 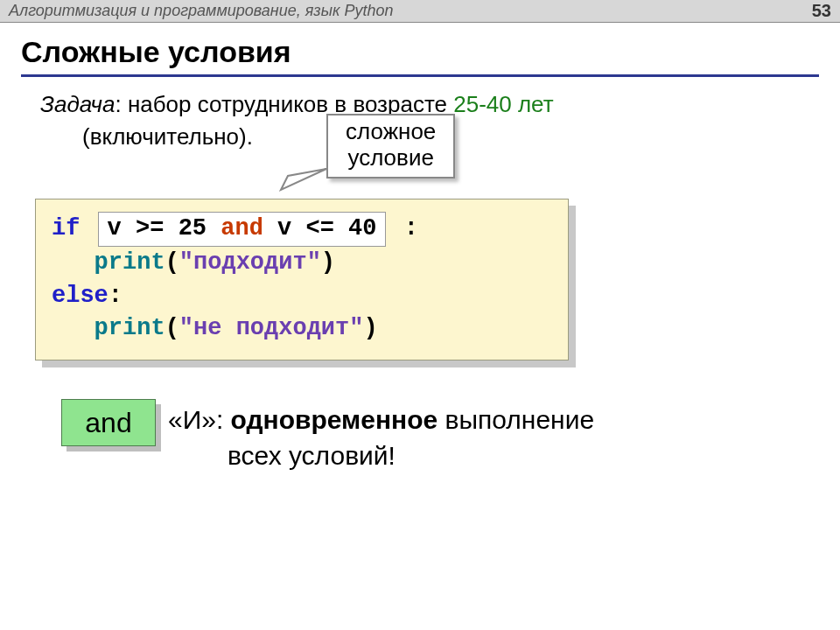 I want to click on age-range: 25-40 лет, so click(x=503, y=104).